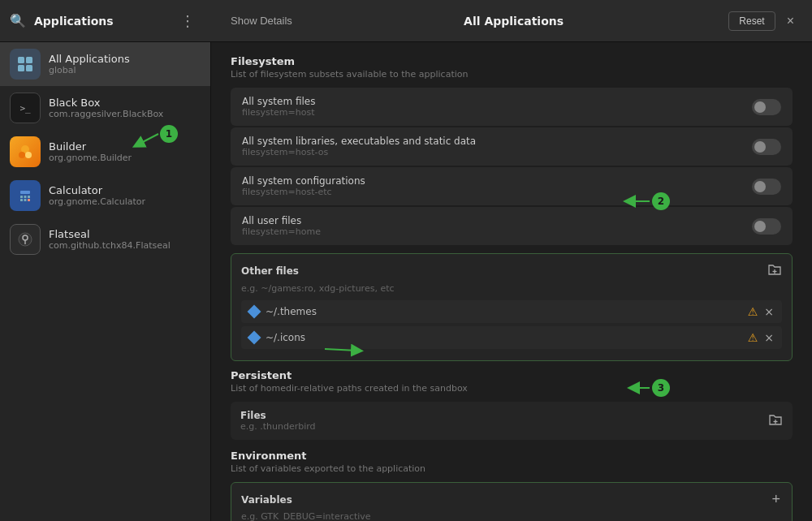 The image size is (812, 521). What do you see at coordinates (512, 312) in the screenshot?
I see `file-entry-themes: ~/.themes ⚠ ×` at bounding box center [512, 312].